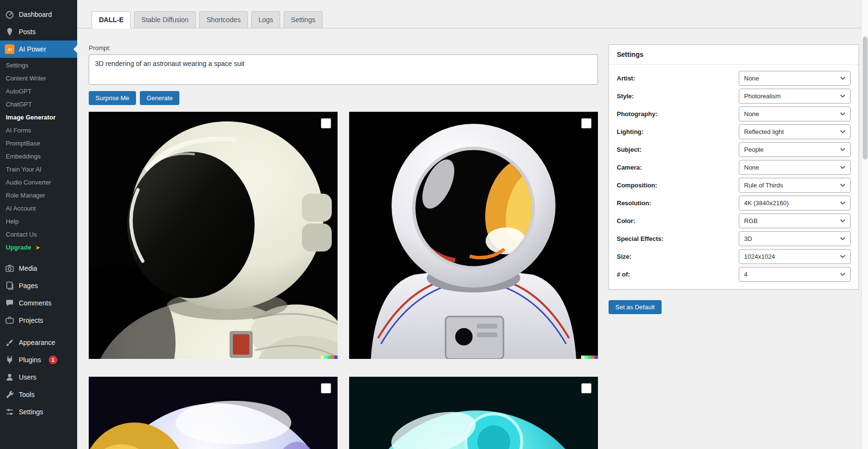  What do you see at coordinates (10, 320) in the screenshot?
I see `briefcase-icon` at bounding box center [10, 320].